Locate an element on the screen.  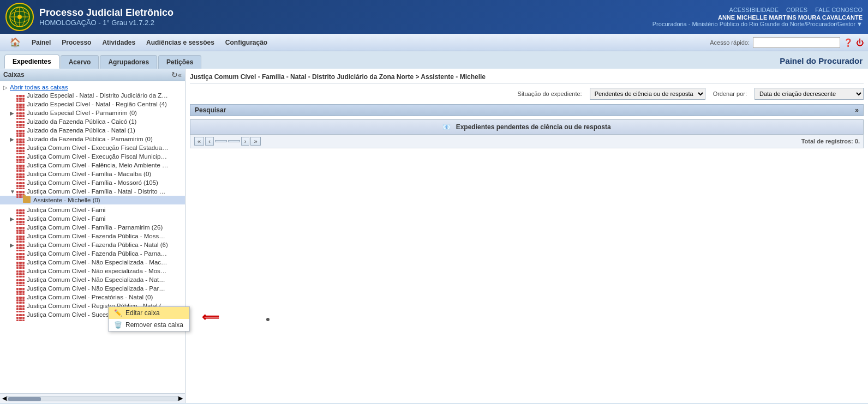
list-item: Juizado da Fazenda Pública - Caicó (1) is located at coordinates (93, 122).